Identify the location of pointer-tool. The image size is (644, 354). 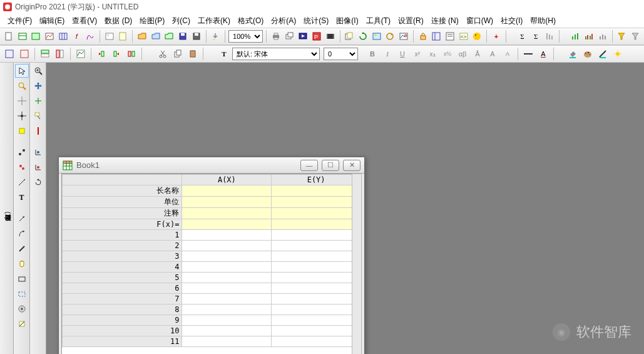
(22, 71).